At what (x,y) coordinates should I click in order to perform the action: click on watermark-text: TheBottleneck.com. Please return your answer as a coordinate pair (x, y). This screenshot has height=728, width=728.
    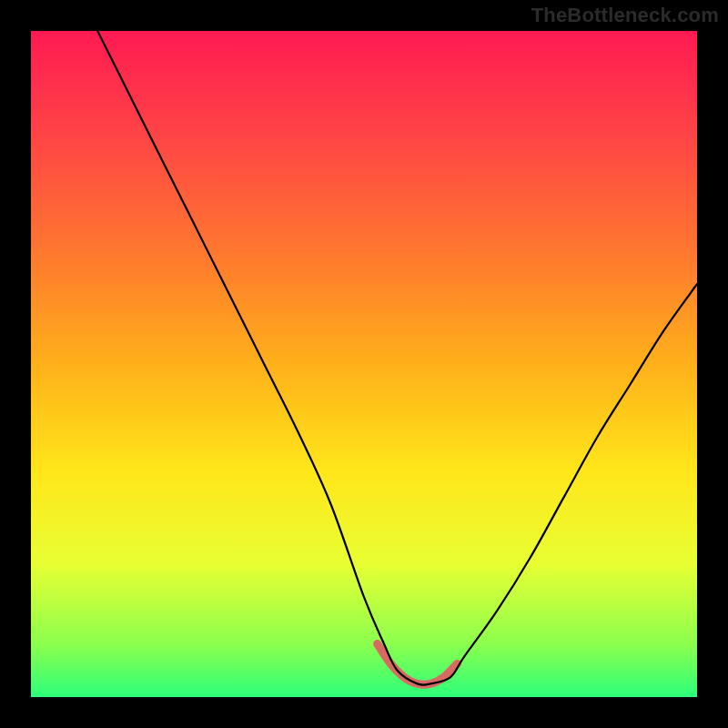
    Looking at the image, I should click on (625, 15).